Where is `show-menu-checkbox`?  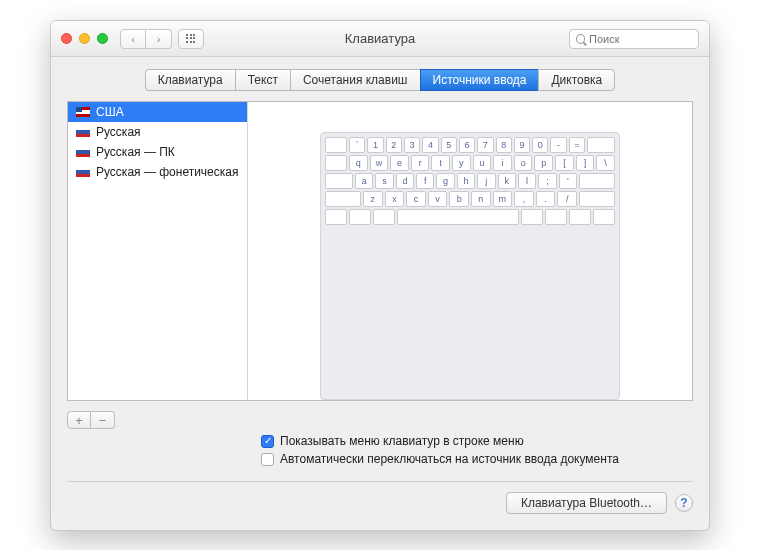
show-menu-checkbox is located at coordinates (268, 442).